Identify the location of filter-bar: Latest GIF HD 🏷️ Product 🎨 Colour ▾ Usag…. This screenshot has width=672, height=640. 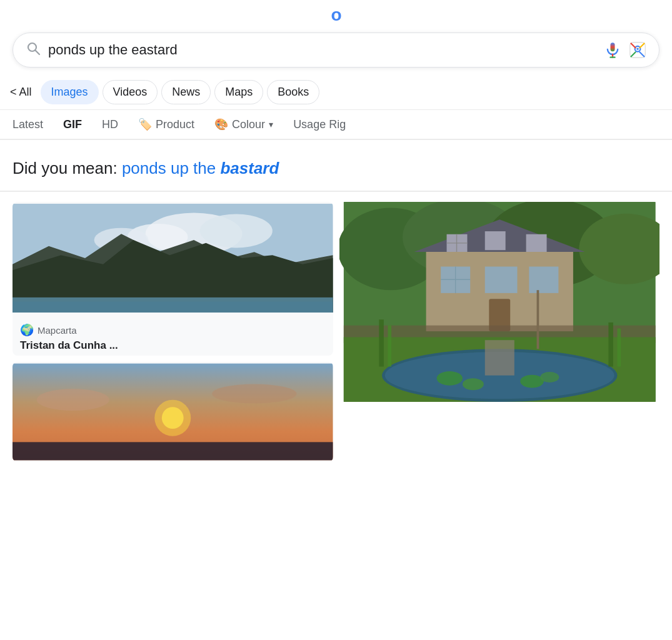
(336, 125).